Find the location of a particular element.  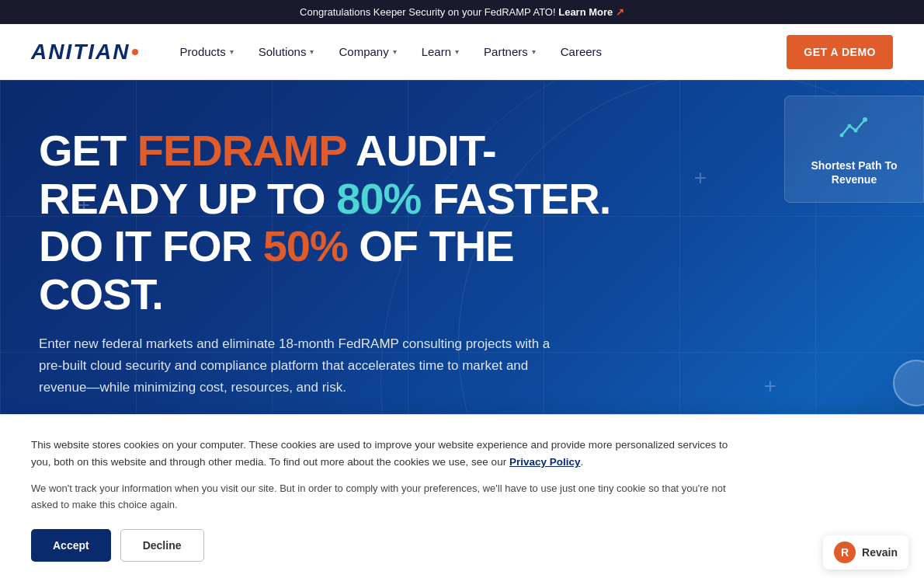

nav-links: Products ▾ Solutions ▾ Company ▾ Learn ▾… is located at coordinates (478, 51).